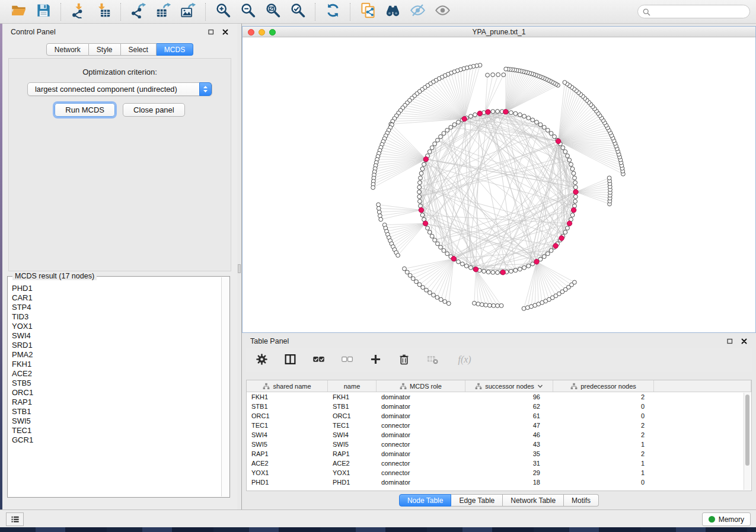 This screenshot has height=532, width=756. What do you see at coordinates (287, 386) in the screenshot?
I see `column-header-shared-name: shared name` at bounding box center [287, 386].